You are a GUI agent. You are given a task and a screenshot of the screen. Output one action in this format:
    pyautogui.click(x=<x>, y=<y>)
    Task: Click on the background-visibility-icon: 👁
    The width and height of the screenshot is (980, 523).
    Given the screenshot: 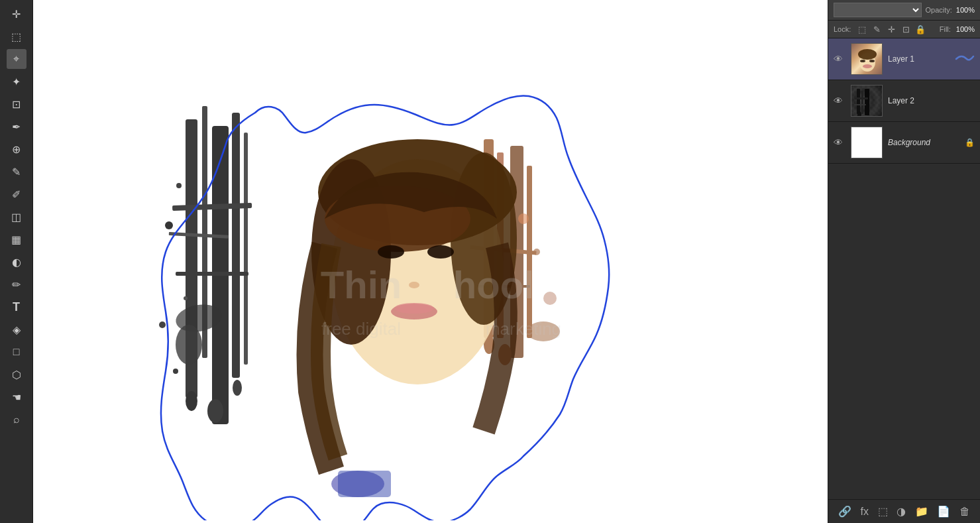 What is the action you would take?
    pyautogui.click(x=840, y=143)
    